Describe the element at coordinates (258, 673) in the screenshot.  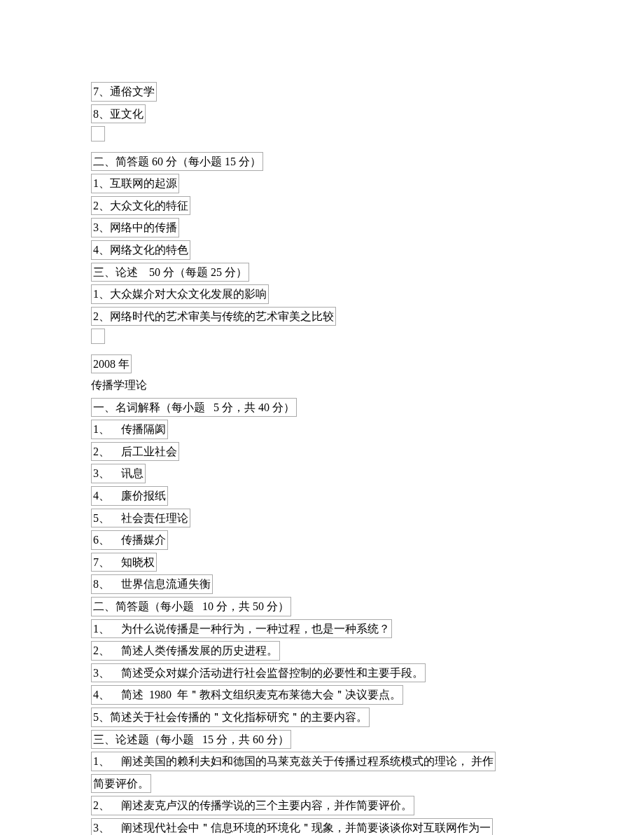
I see `text-box: 3、 简述受众对媒介活动进行社会监督控制的必要性和主要手段。` at that location.